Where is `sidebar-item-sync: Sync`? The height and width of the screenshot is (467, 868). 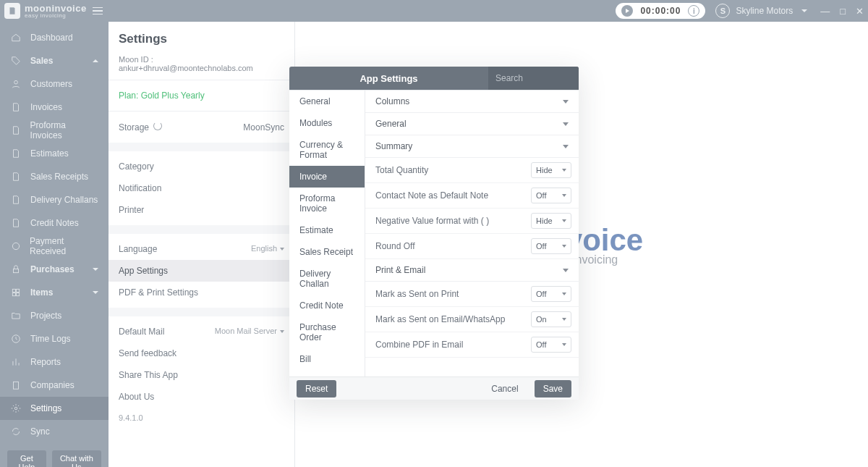
sidebar-item-sync: Sync is located at coordinates (54, 432).